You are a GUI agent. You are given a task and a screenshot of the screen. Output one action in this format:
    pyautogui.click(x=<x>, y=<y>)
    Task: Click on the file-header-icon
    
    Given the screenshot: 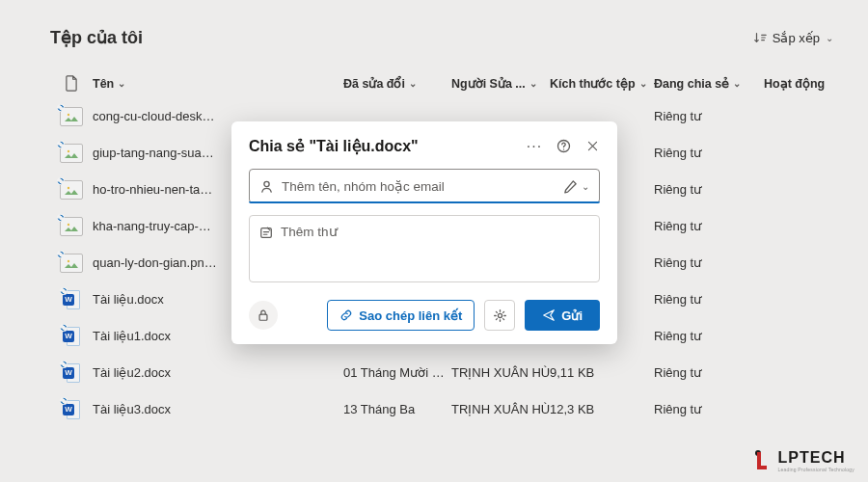 What is the action you would take?
    pyautogui.click(x=71, y=83)
    